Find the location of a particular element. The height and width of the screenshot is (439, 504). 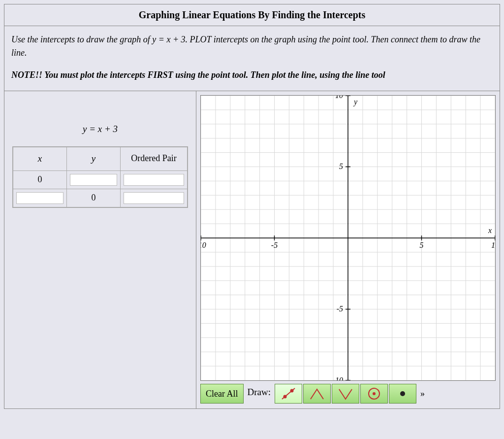

line-tool is located at coordinates (288, 394).